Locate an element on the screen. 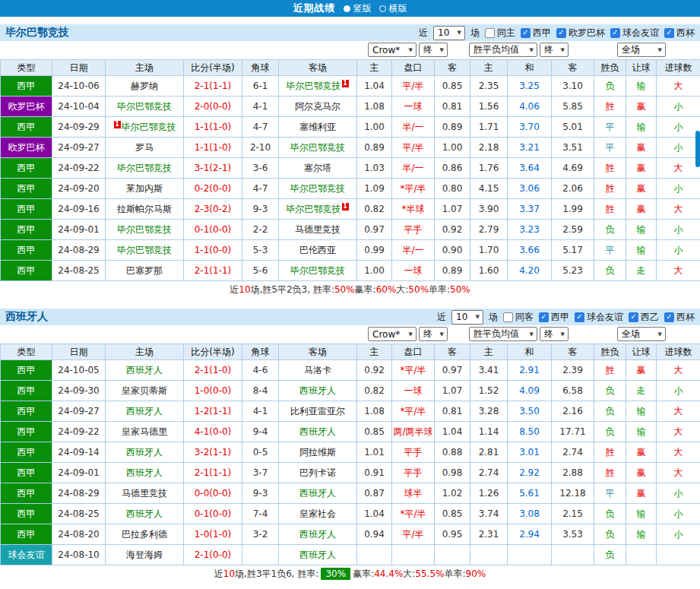 This screenshot has width=700, height=589. score-link: 1-1(0-0) is located at coordinates (213, 250).